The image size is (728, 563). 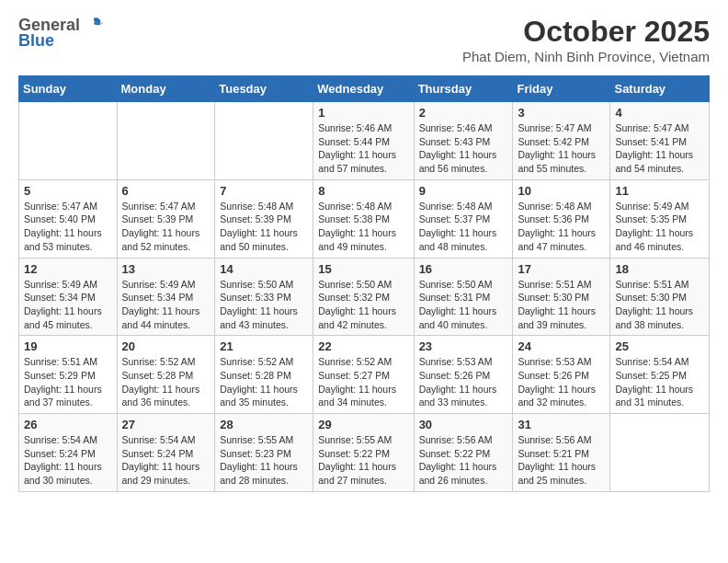 I want to click on day-info: Sunrise: 5:54 AM Sunset: 5:25 PM Dayligh…, so click(x=660, y=383).